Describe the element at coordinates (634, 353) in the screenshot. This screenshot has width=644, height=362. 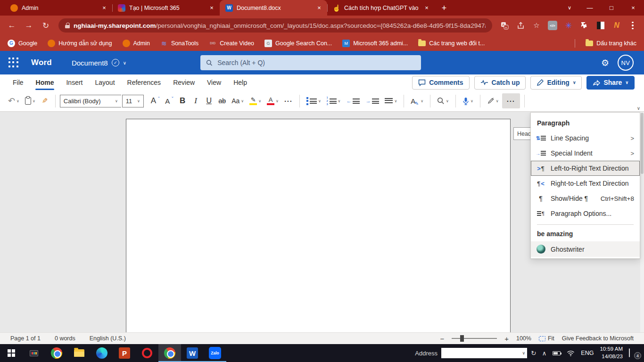
I see `action-center-button: 4` at that location.